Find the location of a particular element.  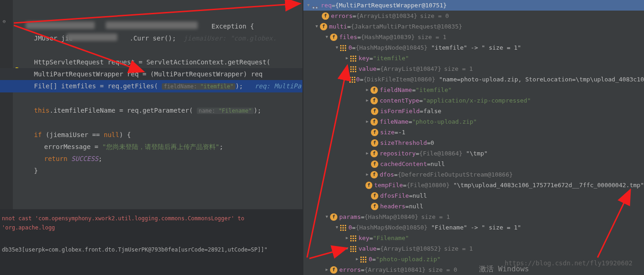

tree-node: ▶fdfos = {DeferredFileOutputStream@10866… is located at coordinates (473, 175).